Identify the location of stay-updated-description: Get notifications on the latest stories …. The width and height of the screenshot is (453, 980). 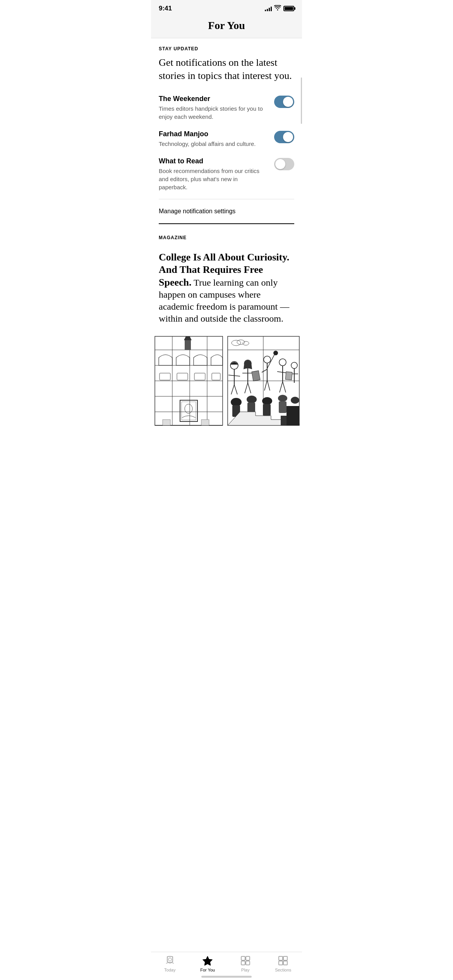
(226, 73).